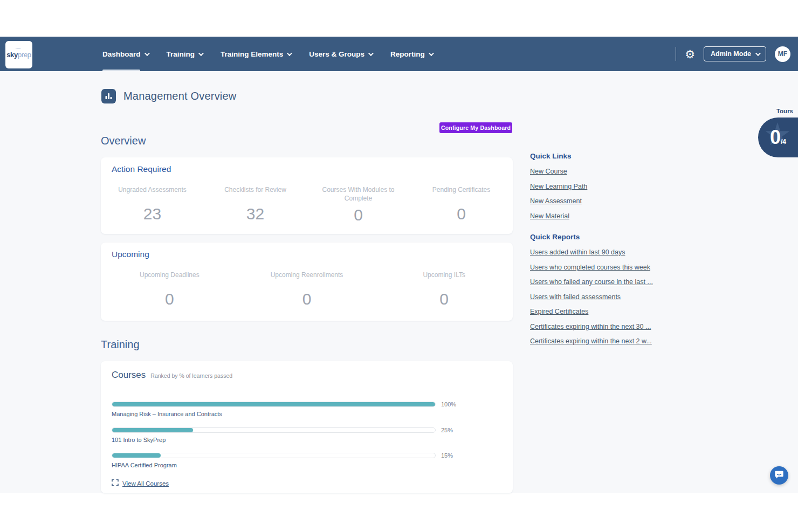  Describe the element at coordinates (125, 54) in the screenshot. I see `nav-dashboard: Dashboard` at that location.